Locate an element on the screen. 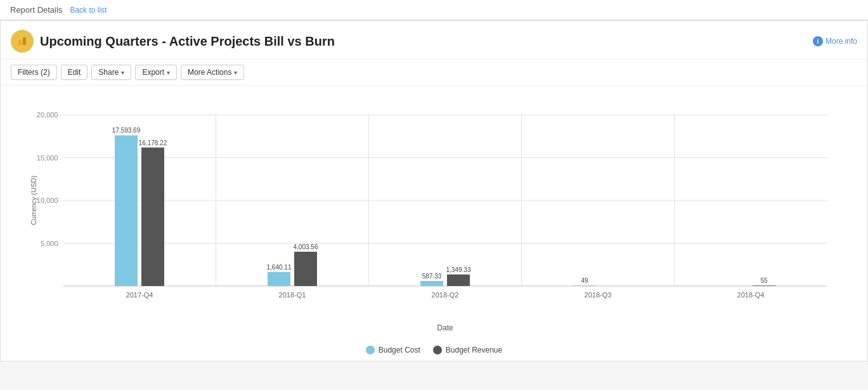 The image size is (868, 390). svg-text: 2018-Q2 is located at coordinates (445, 295).